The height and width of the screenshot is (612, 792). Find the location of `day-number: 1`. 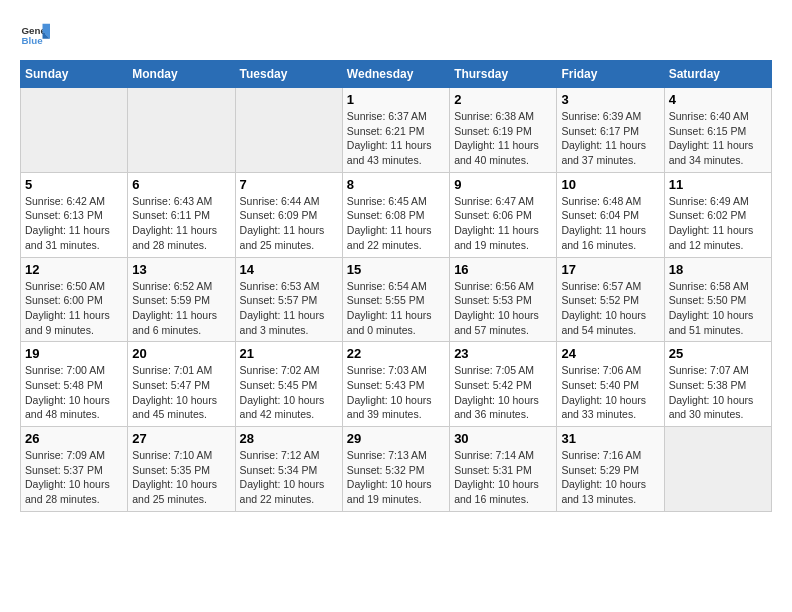

day-number: 1 is located at coordinates (396, 100).